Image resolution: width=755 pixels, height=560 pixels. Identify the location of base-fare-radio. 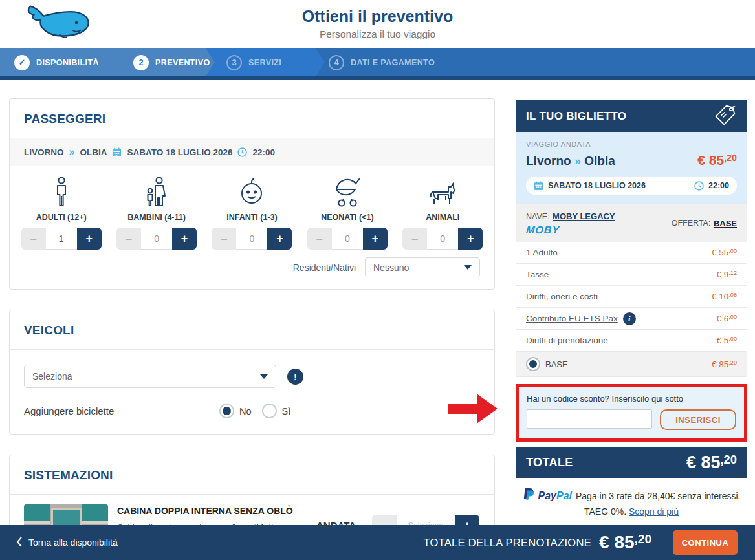
(533, 364).